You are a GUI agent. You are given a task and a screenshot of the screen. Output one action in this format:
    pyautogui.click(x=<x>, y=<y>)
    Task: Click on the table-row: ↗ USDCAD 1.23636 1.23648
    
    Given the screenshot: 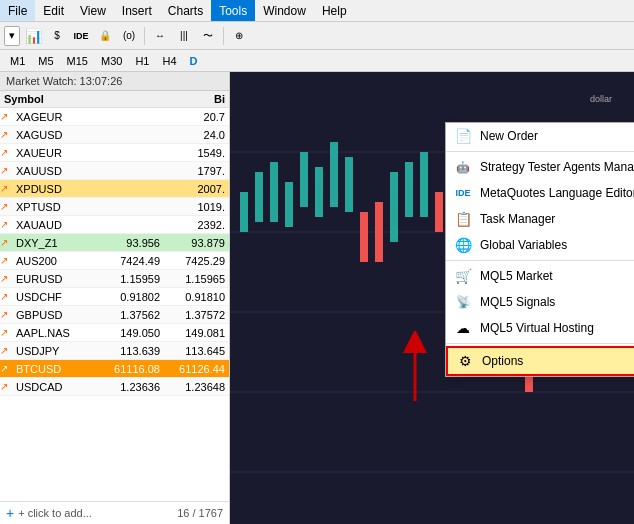 What is the action you would take?
    pyautogui.click(x=114, y=387)
    